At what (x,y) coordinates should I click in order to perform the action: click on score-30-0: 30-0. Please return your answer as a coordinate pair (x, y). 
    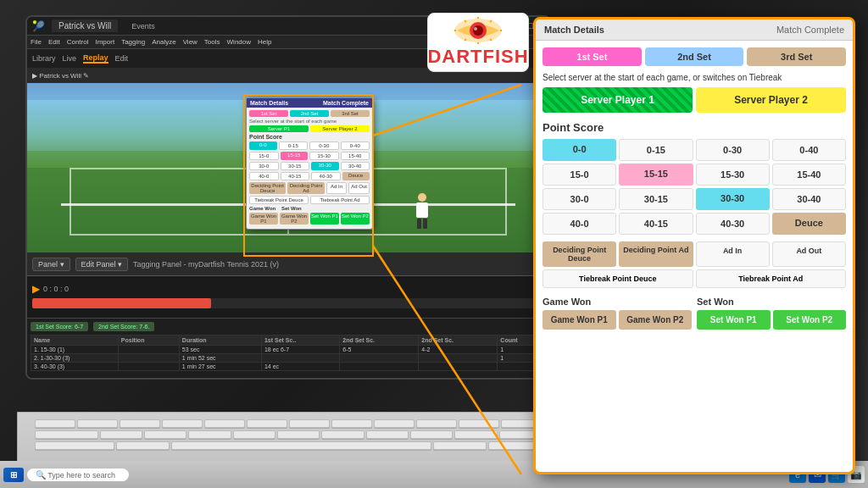
    Looking at the image, I should click on (580, 199).